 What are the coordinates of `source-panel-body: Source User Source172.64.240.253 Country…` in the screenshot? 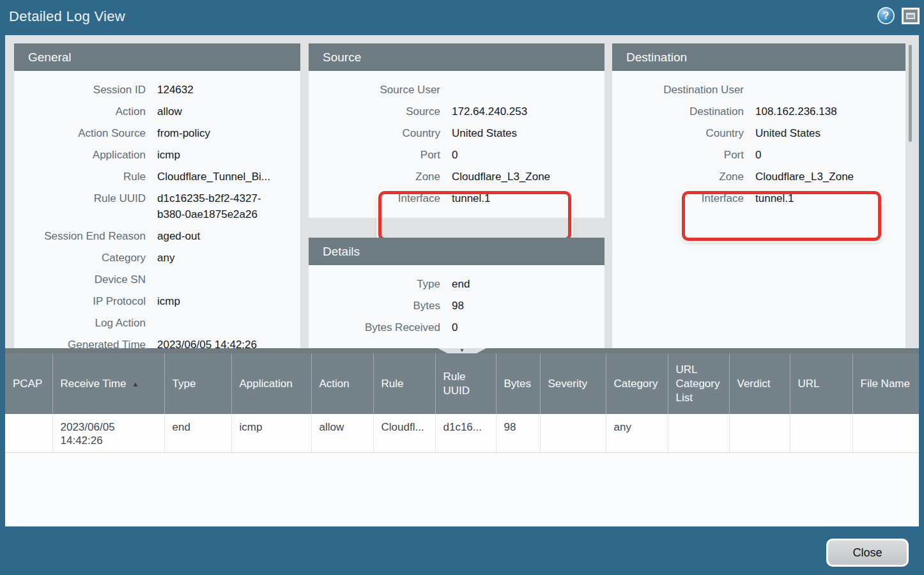 It's located at (456, 141).